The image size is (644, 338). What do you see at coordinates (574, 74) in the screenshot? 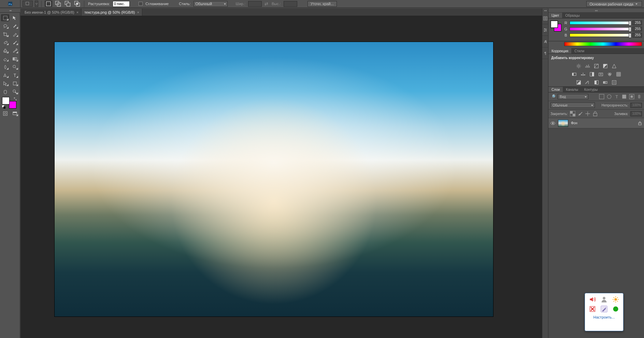
I see `hue-adj-icon` at bounding box center [574, 74].